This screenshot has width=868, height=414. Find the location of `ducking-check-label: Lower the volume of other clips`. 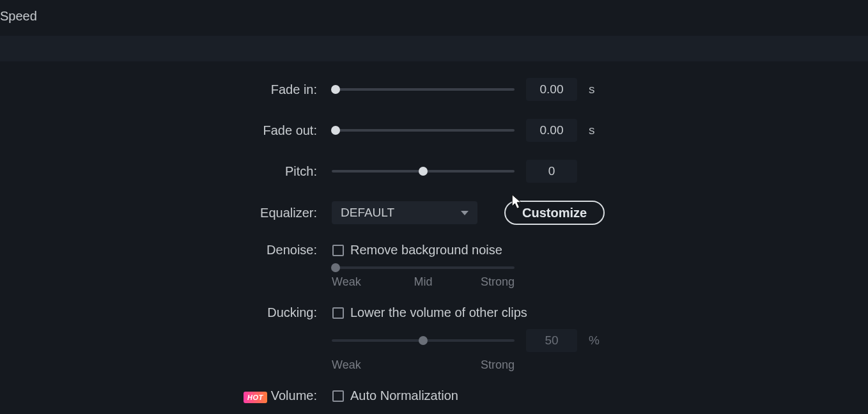

ducking-check-label: Lower the volume of other clips is located at coordinates (438, 313).